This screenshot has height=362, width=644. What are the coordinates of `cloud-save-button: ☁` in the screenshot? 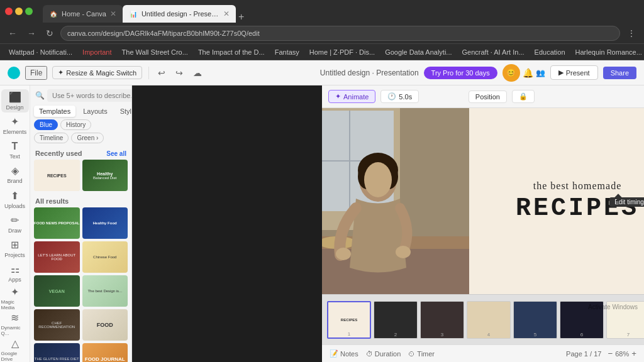 It's located at (197, 73).